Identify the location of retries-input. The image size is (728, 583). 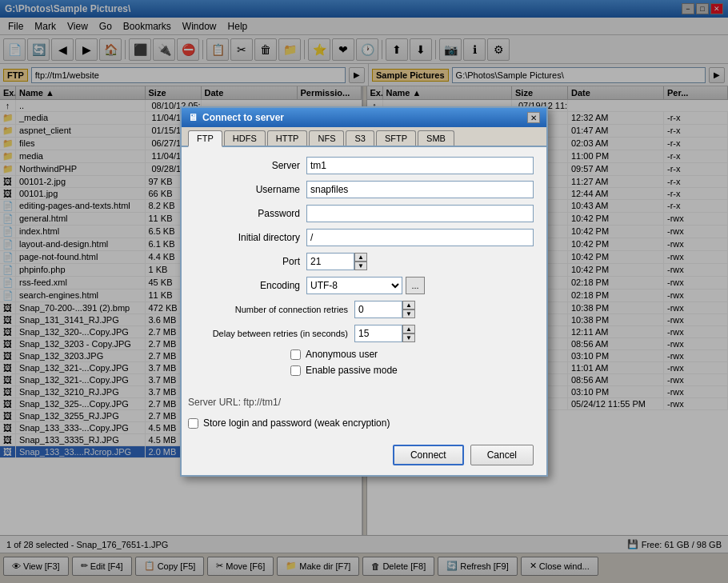
(378, 309).